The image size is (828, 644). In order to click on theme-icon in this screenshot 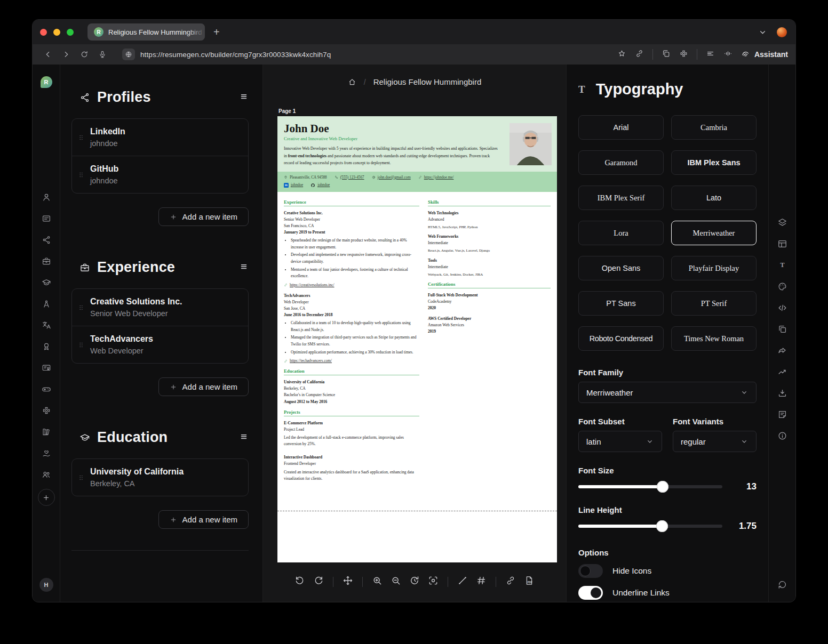, I will do `click(782, 287)`.